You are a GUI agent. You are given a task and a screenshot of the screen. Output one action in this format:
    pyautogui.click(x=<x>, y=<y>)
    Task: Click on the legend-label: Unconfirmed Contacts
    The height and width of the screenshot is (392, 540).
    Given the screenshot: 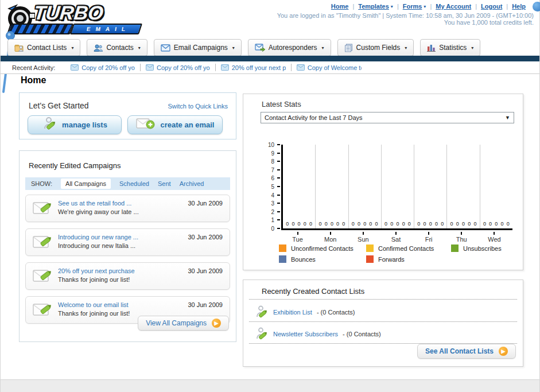 What is the action you would take?
    pyautogui.click(x=323, y=249)
    